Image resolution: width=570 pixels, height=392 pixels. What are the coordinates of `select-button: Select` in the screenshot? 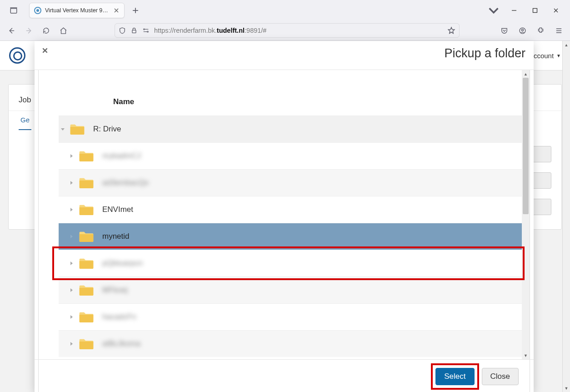 It's located at (455, 377).